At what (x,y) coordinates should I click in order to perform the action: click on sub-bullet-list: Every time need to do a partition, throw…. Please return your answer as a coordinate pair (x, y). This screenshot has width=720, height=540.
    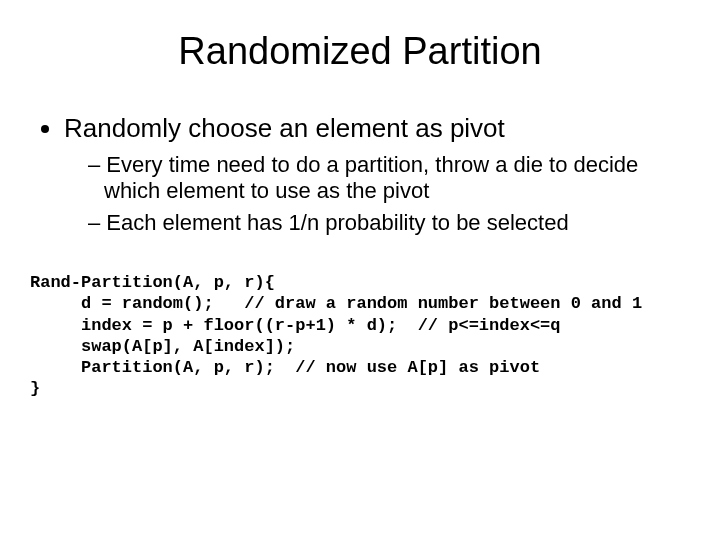
    Looking at the image, I should click on (377, 194).